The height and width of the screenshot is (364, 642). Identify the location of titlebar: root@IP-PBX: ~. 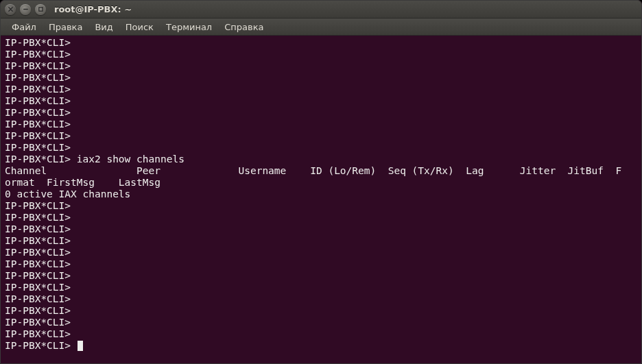
(321, 10).